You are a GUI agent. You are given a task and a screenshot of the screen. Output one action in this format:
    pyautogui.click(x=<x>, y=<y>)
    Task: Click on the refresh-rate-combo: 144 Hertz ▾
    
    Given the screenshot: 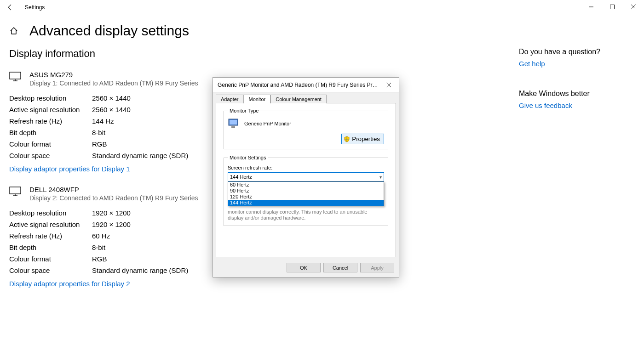 What is the action you would take?
    pyautogui.click(x=306, y=177)
    